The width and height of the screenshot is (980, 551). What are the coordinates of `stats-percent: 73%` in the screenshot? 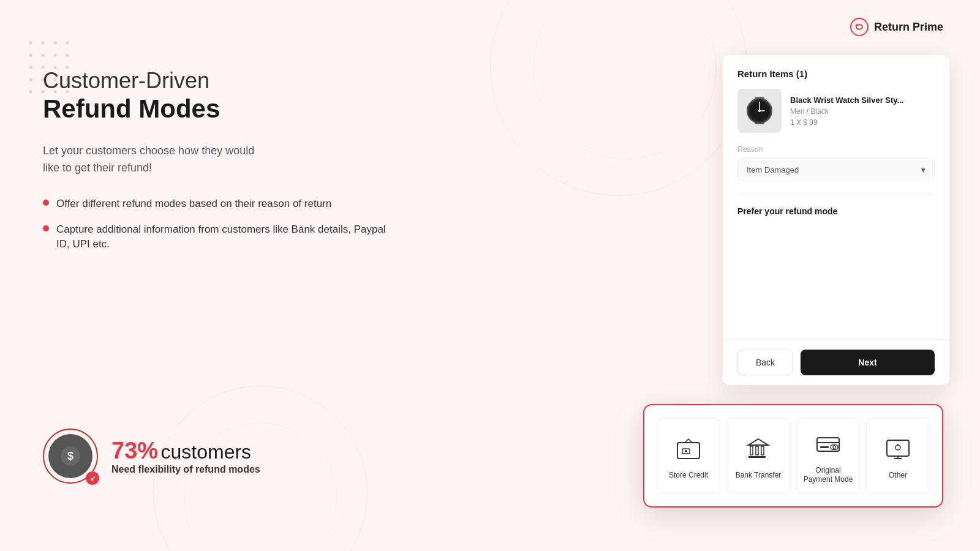 It's located at (135, 451).